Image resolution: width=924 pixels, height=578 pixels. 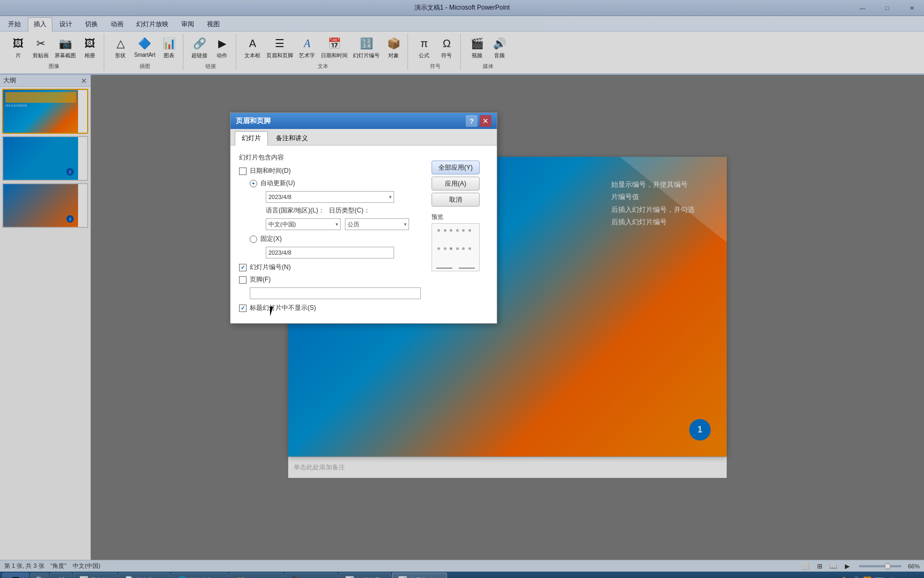 I want to click on tab-design: 设计, so click(x=66, y=24).